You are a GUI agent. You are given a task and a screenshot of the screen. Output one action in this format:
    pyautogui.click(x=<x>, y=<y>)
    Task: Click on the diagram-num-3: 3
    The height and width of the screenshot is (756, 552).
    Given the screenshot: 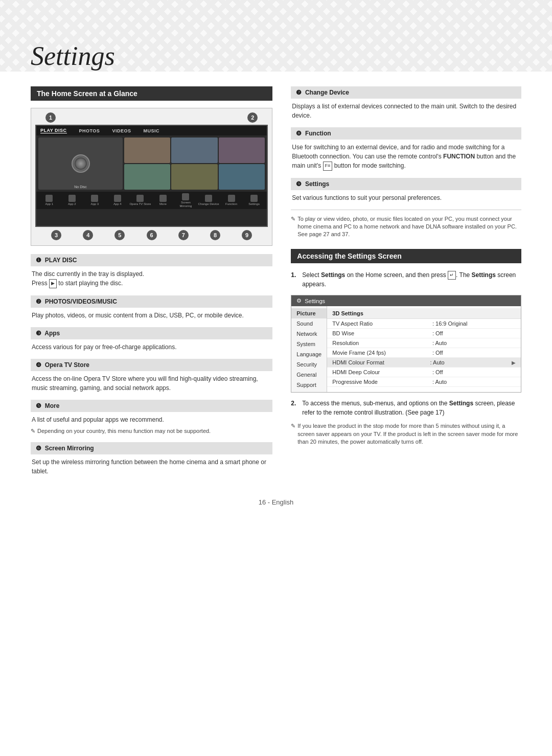 What is the action you would take?
    pyautogui.click(x=56, y=235)
    